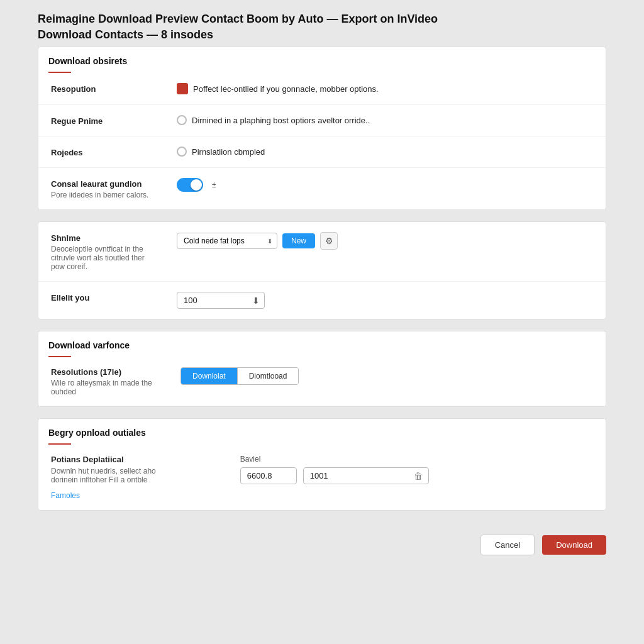 The image size is (644, 644). I want to click on regue-pnime-text: Dirnined in a plaphing bost optiors avel…, so click(280, 121).